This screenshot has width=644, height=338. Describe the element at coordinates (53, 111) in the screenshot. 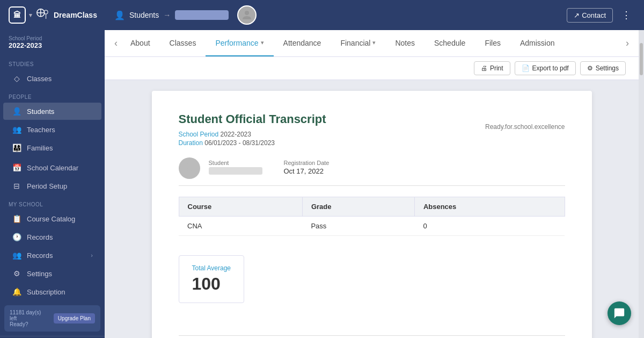

I see `sidebar-item-students: 👤 Students` at that location.